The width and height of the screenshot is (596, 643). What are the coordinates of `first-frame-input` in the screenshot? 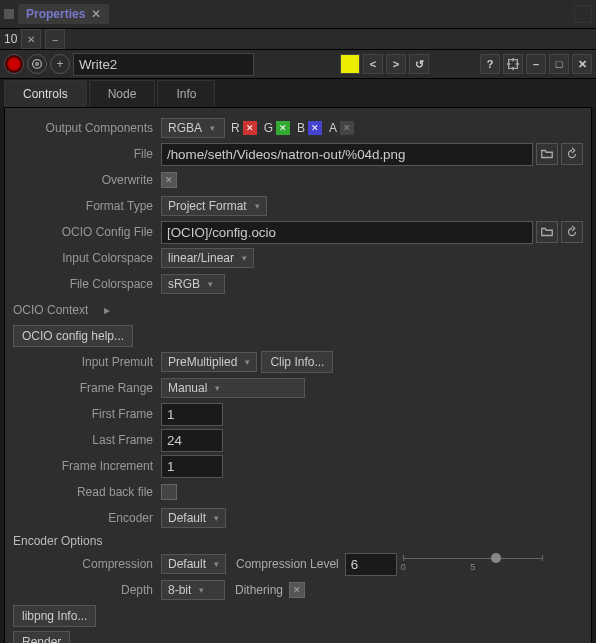 It's located at (192, 414).